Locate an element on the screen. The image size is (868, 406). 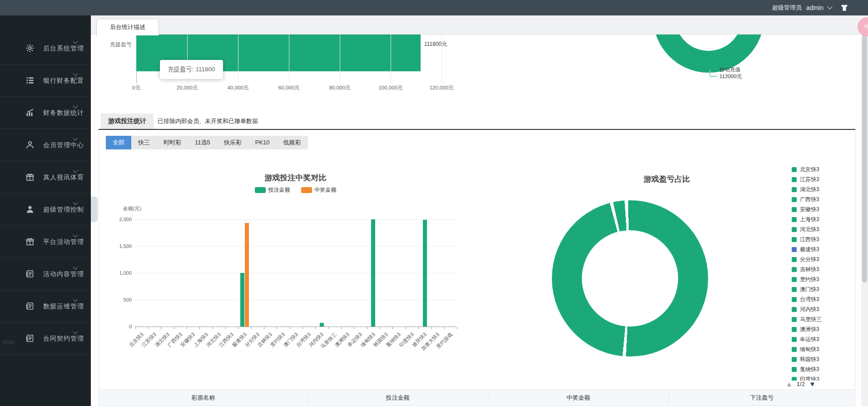
deposit-profit-chart: 充提盈亏 111800元 充提盈亏: 111800 自动充值 112000元 0… is located at coordinates (476, 64).